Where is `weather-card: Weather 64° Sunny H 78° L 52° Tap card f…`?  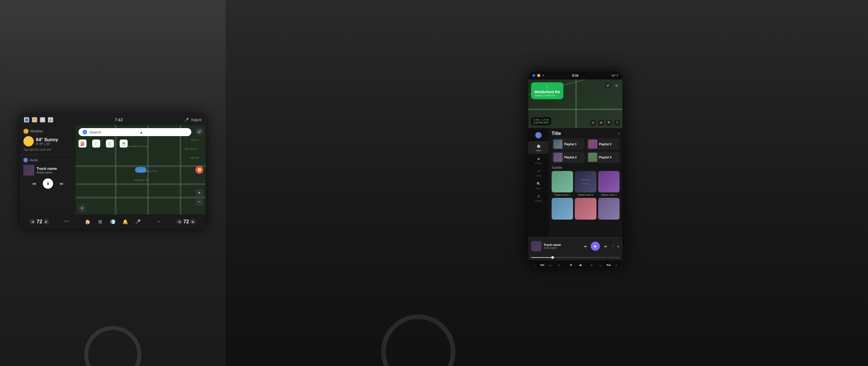
weather-card: Weather 64° Sunny H 78° L 52° Tap card f… is located at coordinates (48, 140).